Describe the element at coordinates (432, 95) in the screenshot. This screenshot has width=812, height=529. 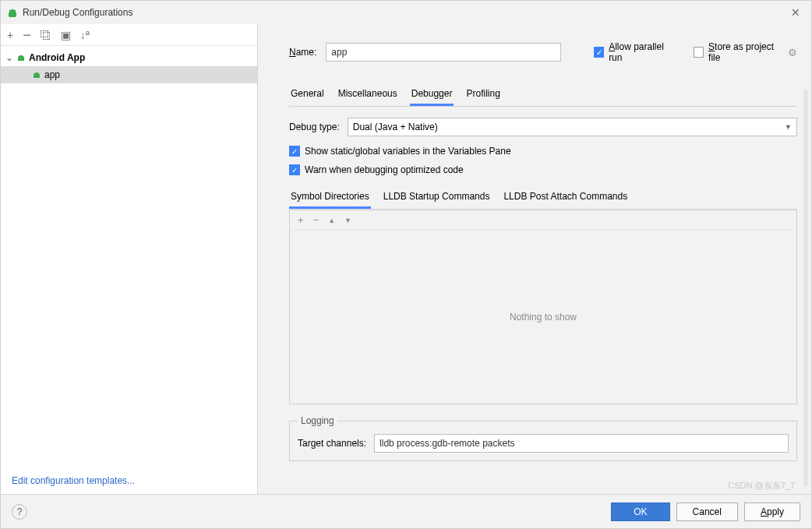
I see `tab-debugger: Debugger` at that location.